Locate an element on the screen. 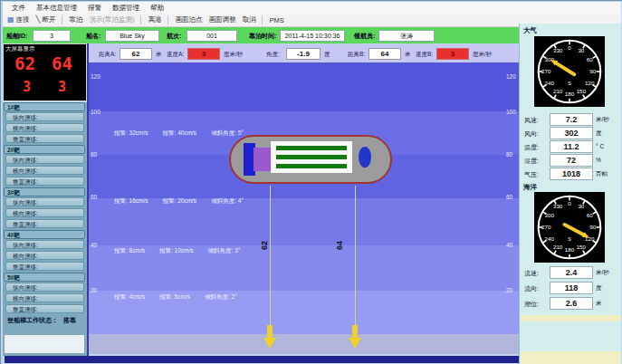  berth-label: 靠泊 is located at coordinates (76, 20).